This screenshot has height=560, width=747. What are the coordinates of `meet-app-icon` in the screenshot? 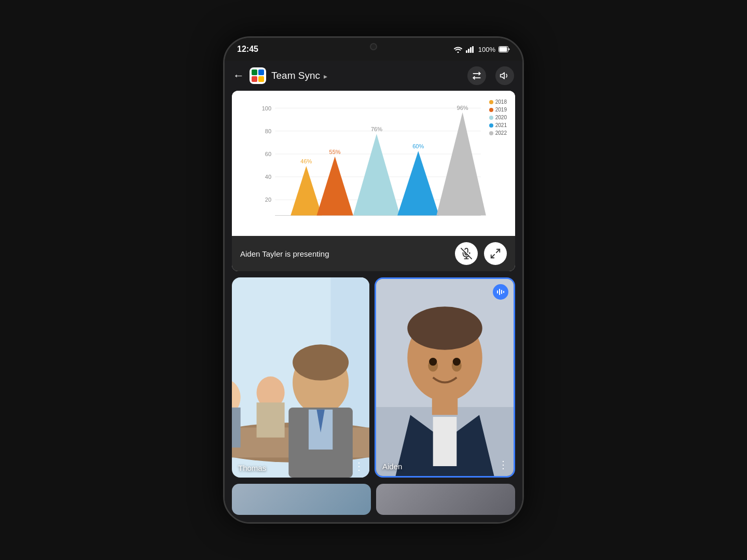 It's located at (258, 76).